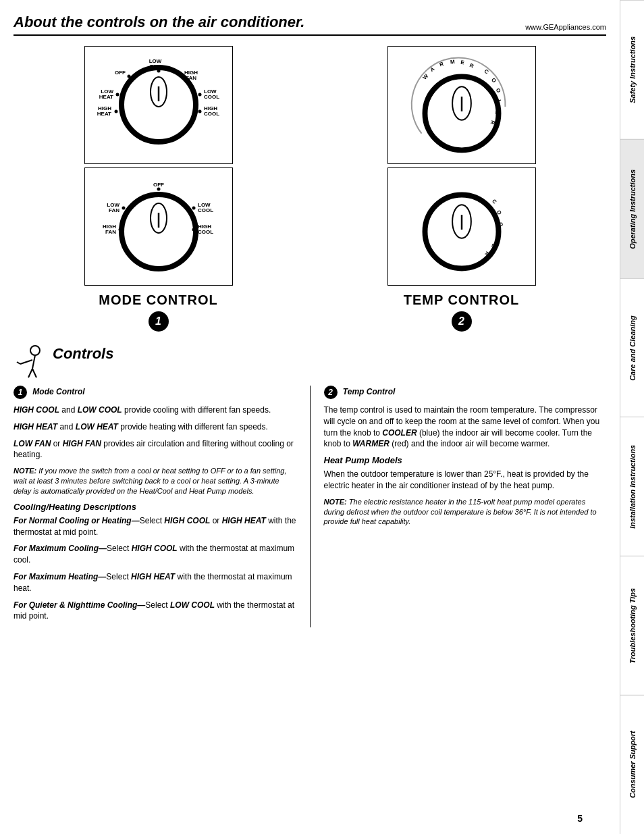 The image size is (644, 834). Describe the element at coordinates (470, 444) in the screenshot. I see `temp-para-3: (red) and the indoor air will become war…` at that location.